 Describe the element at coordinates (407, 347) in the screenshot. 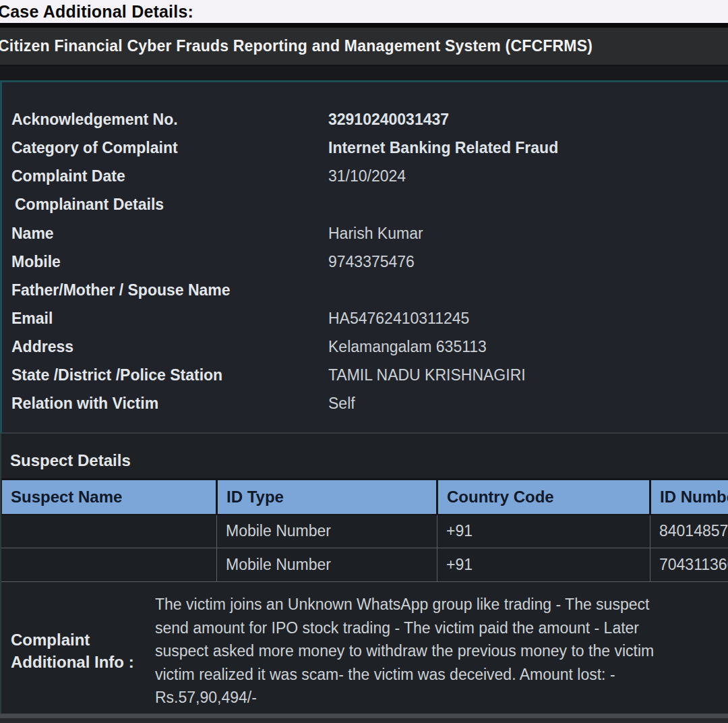

I see `field-value: Kelamangalam 635113` at that location.